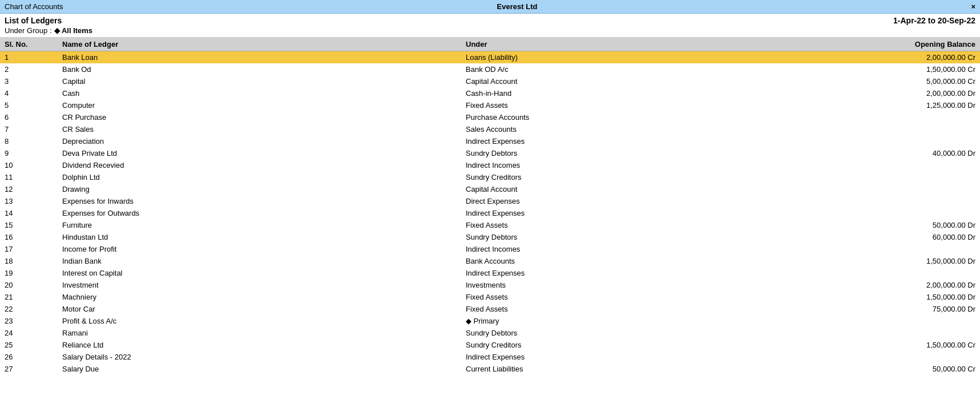  Describe the element at coordinates (490, 321) in the screenshot. I see `table-row: 23Profit & Loss A/c◆ Primary` at that location.